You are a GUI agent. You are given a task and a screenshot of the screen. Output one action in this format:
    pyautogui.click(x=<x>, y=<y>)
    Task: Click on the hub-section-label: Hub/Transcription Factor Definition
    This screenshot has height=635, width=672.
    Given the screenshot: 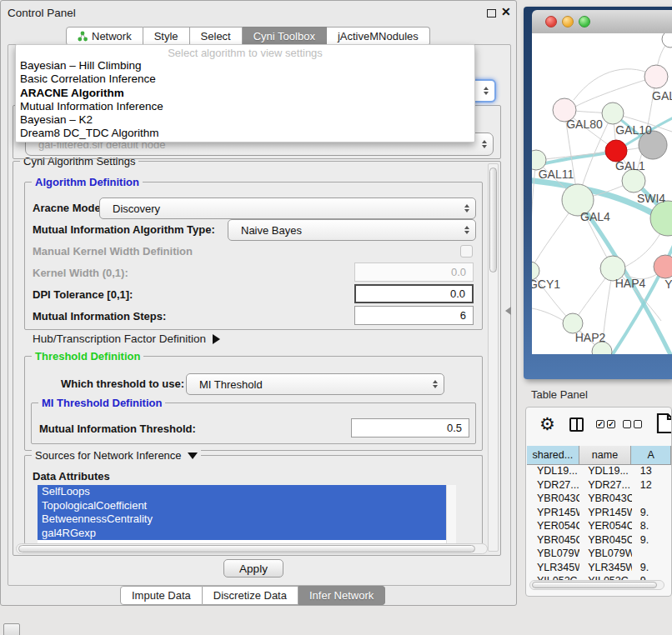 What is the action you would take?
    pyautogui.click(x=119, y=338)
    